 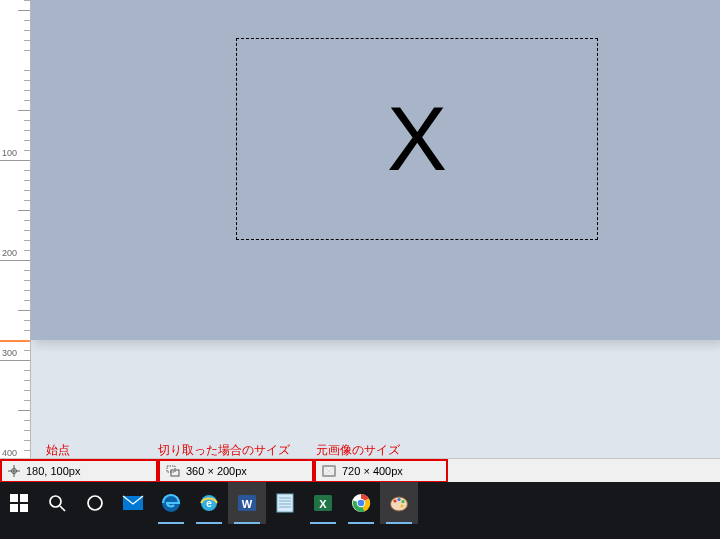 What do you see at coordinates (58, 450) in the screenshot?
I see `annotation-start: 始点` at bounding box center [58, 450].